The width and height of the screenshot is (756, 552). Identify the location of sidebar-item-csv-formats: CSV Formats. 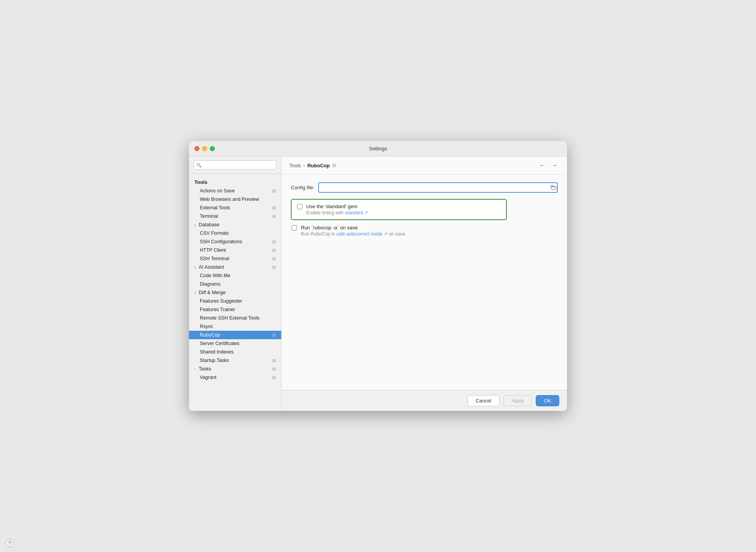
(235, 233).